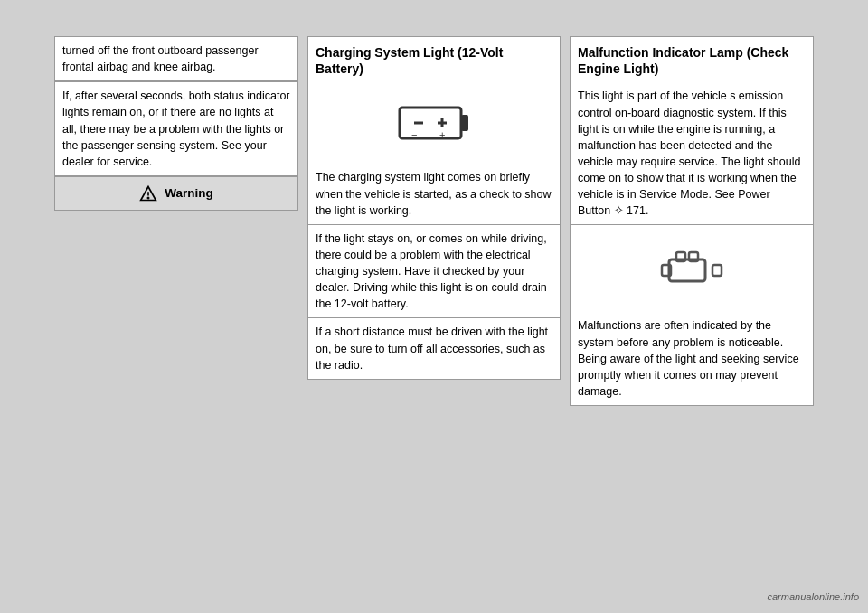 This screenshot has width=868, height=613. What do you see at coordinates (176, 59) in the screenshot?
I see `left-text-block-1: turned off the front outboard passenger …` at bounding box center [176, 59].